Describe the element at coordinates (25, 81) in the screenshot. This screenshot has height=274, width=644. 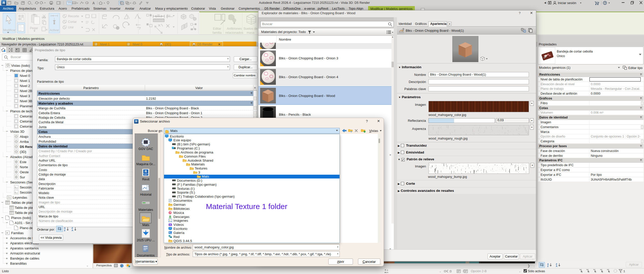
I see `svg-text: Nivel 1` at that location.